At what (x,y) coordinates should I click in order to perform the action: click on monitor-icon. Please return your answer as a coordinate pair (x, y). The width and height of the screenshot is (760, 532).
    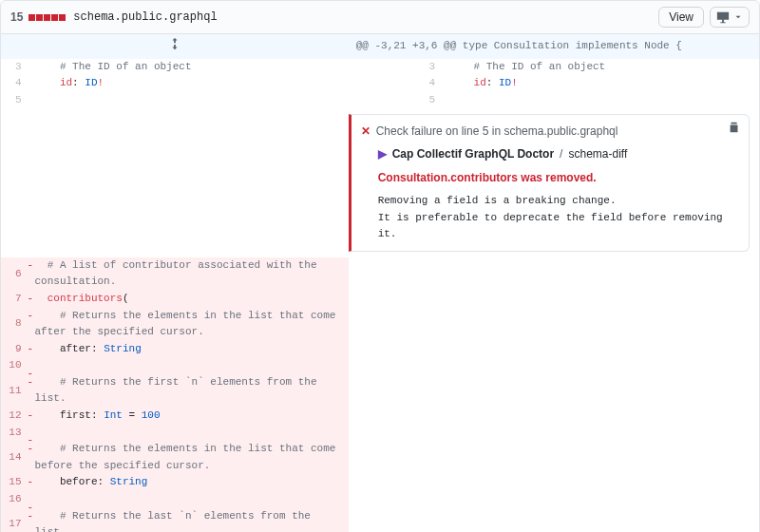
    Looking at the image, I should click on (723, 17).